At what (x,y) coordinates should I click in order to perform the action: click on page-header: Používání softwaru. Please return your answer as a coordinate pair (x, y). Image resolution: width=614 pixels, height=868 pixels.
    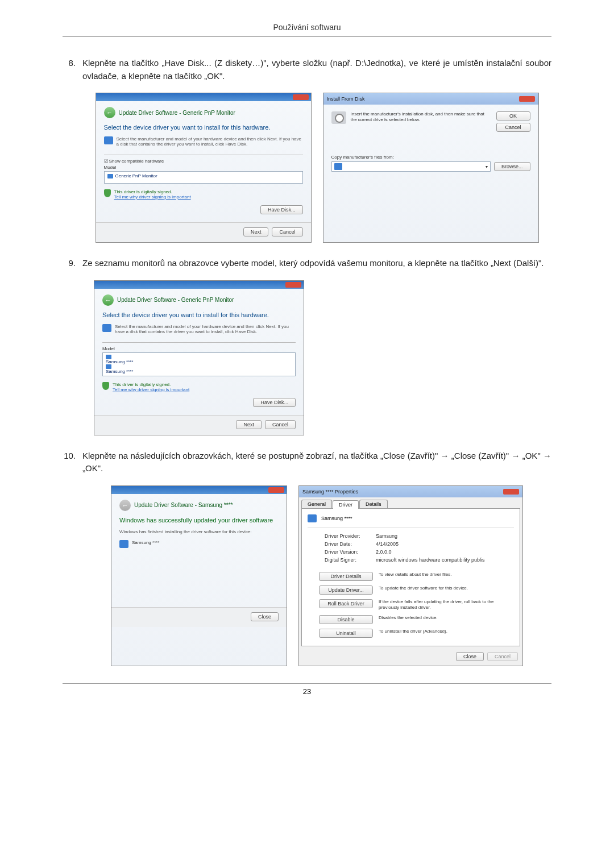
    Looking at the image, I should click on (307, 30).